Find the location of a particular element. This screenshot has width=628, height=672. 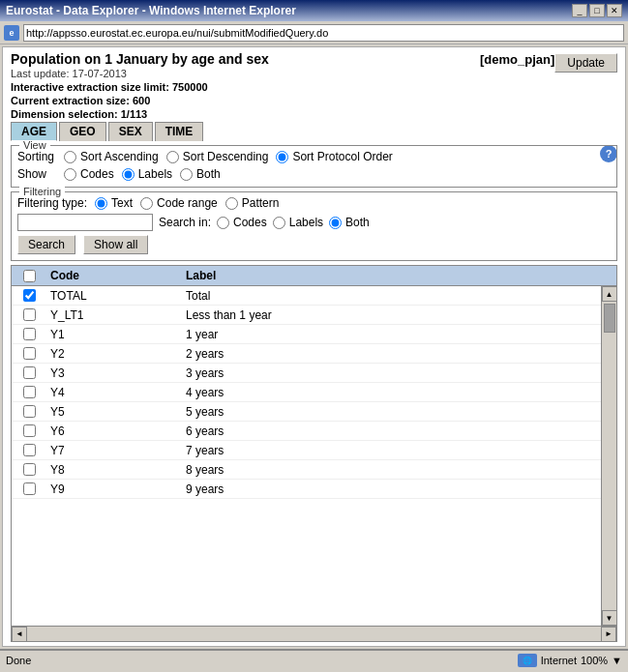

zoom-arrow: ▼ is located at coordinates (617, 660).